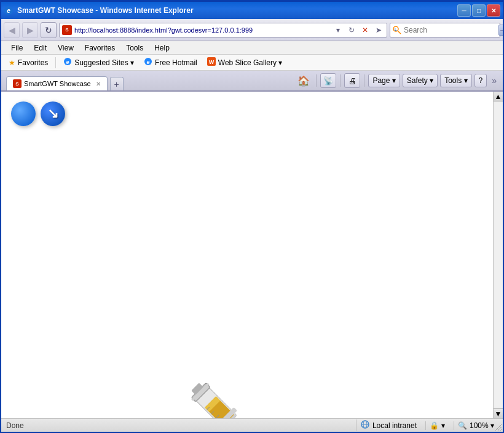 Image resolution: width=504 pixels, height=433 pixels. I want to click on security-indicator: 🔒 ▾, so click(437, 426).